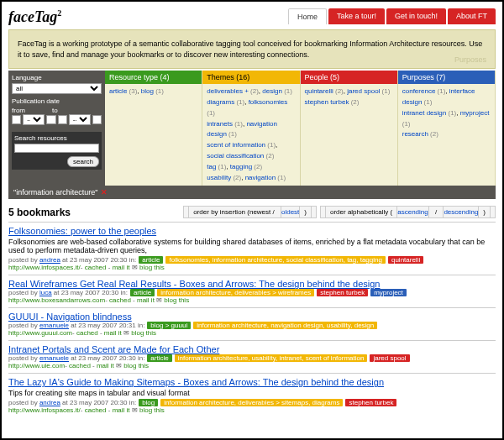 This screenshot has width=504, height=440. I want to click on facet-link: diagrams, so click(220, 102).